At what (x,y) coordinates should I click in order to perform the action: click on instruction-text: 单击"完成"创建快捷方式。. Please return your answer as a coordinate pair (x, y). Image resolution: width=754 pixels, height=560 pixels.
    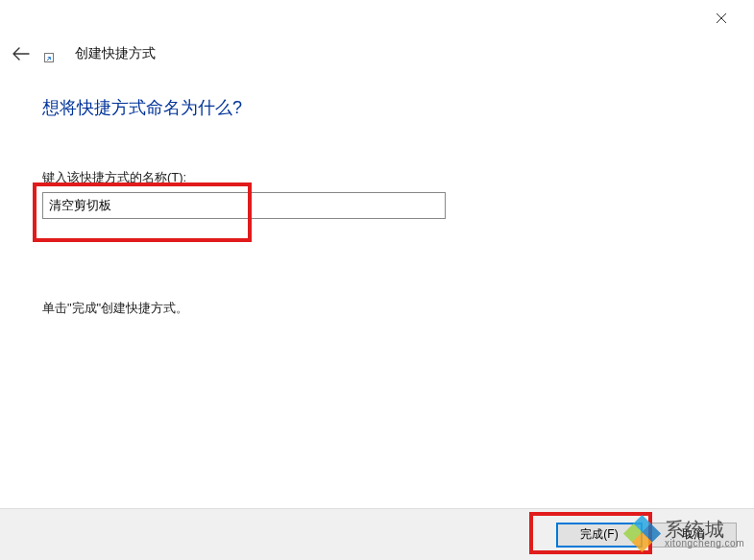
    Looking at the image, I should click on (377, 308).